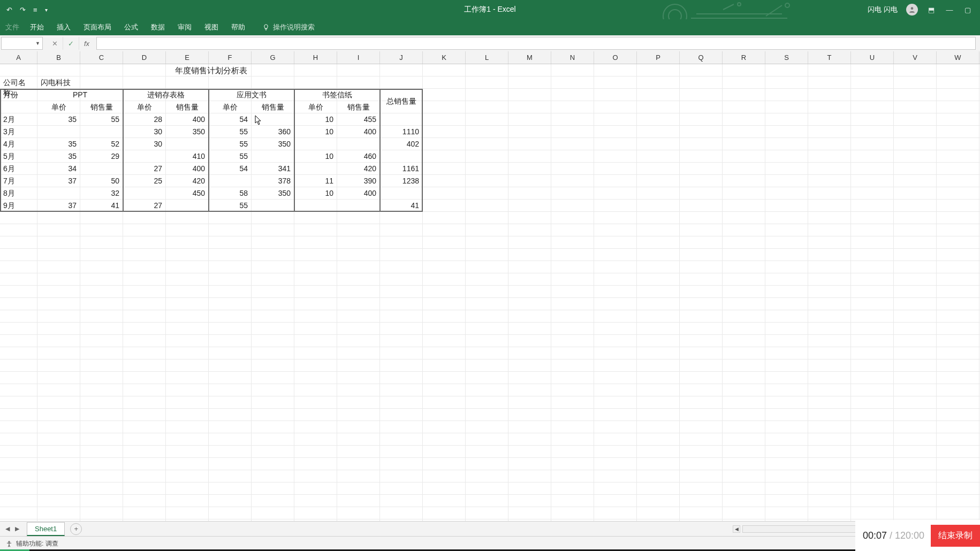  What do you see at coordinates (230, 107) in the screenshot?
I see `sub-price-2: 单价` at bounding box center [230, 107].